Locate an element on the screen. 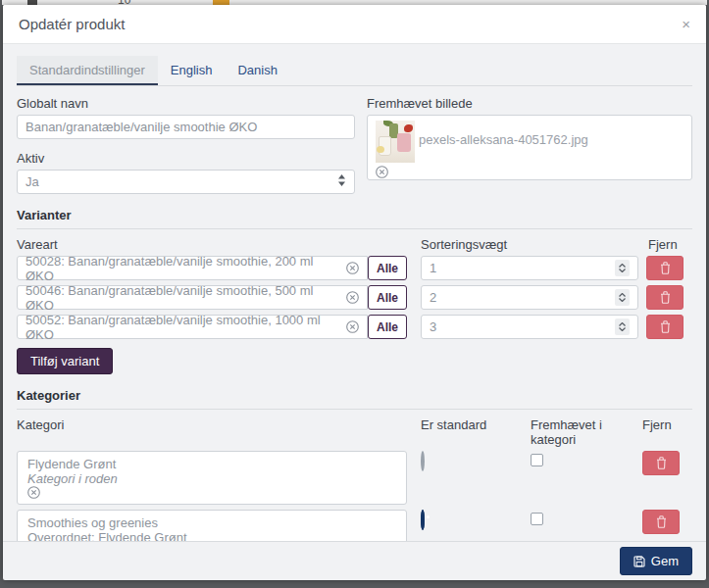 The height and width of the screenshot is (588, 709). page-title: Opdatér produkt is located at coordinates (72, 24).